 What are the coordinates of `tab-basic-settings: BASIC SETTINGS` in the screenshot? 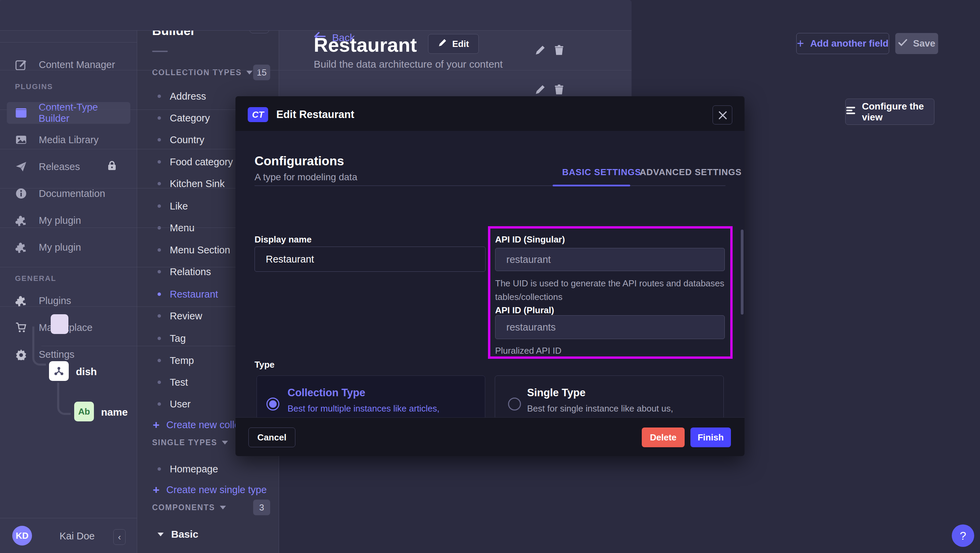 It's located at (602, 172).